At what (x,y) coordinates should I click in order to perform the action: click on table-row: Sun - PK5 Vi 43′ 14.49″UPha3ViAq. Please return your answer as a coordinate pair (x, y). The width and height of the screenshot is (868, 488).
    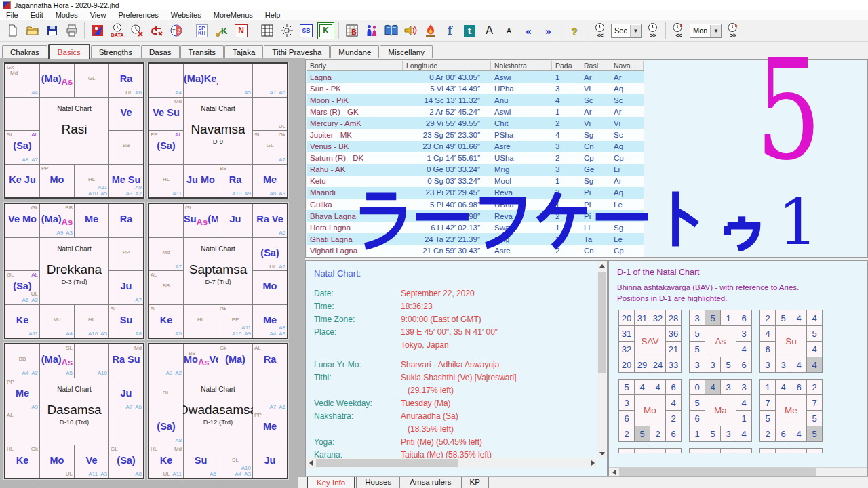
    Looking at the image, I should click on (475, 88).